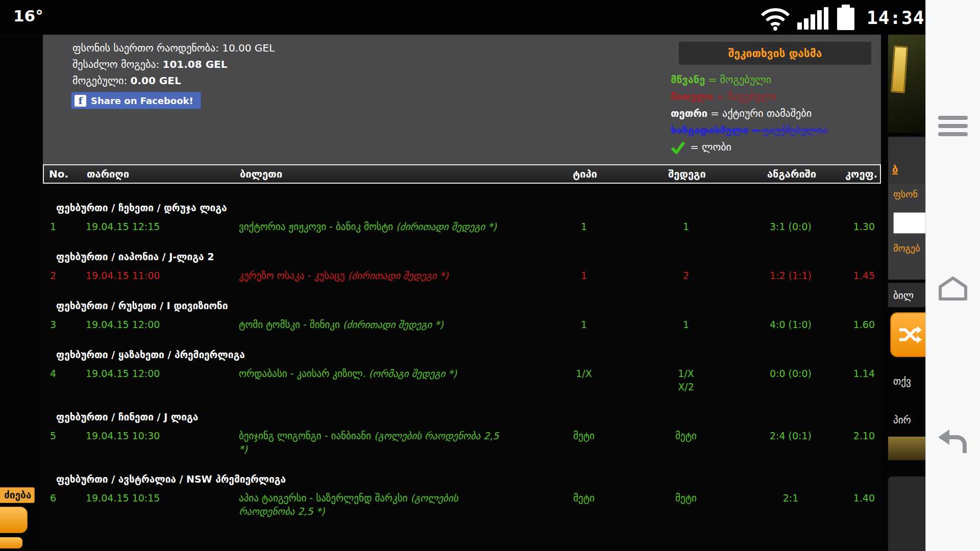  Describe the element at coordinates (687, 174) in the screenshot. I see `col-header-result: შედეგი` at that location.